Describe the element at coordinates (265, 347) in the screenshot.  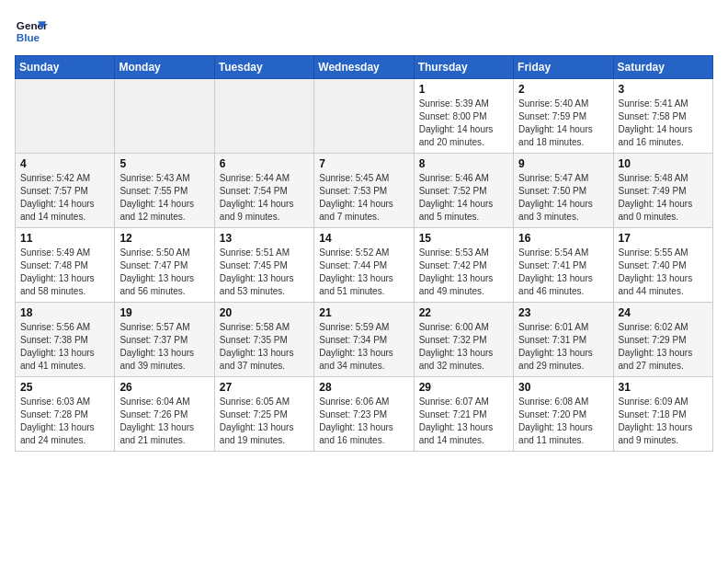
I see `day-info: Sunrise: 5:58 AMSunset: 7:35 PMDaylight:…` at that location.